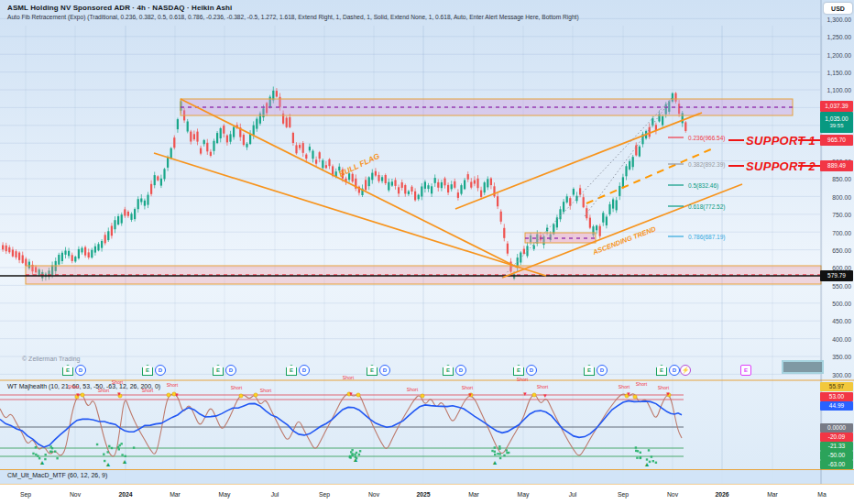  I want to click on price-axis-label: 350.00, so click(828, 357).